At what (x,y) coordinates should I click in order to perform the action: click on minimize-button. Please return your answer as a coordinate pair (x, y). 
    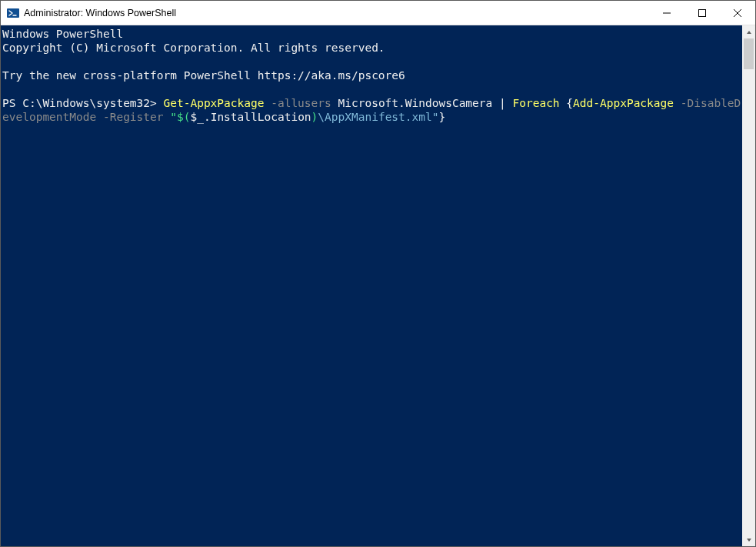
    Looking at the image, I should click on (667, 13).